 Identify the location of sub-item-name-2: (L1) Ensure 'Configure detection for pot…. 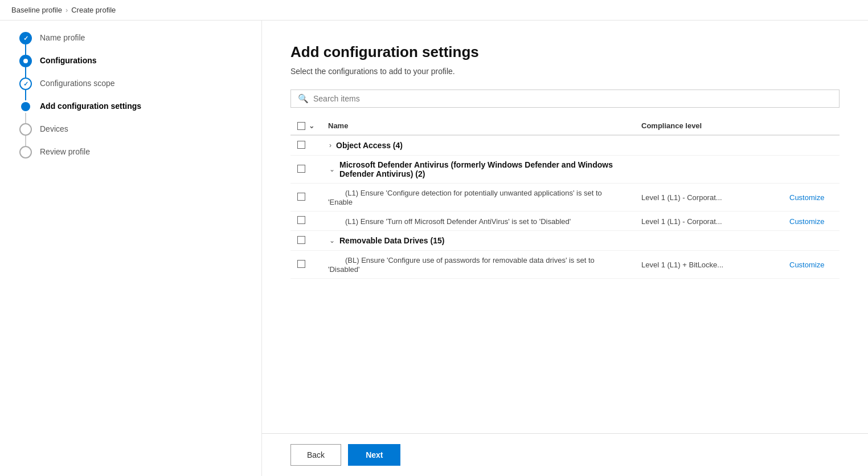
(465, 197).